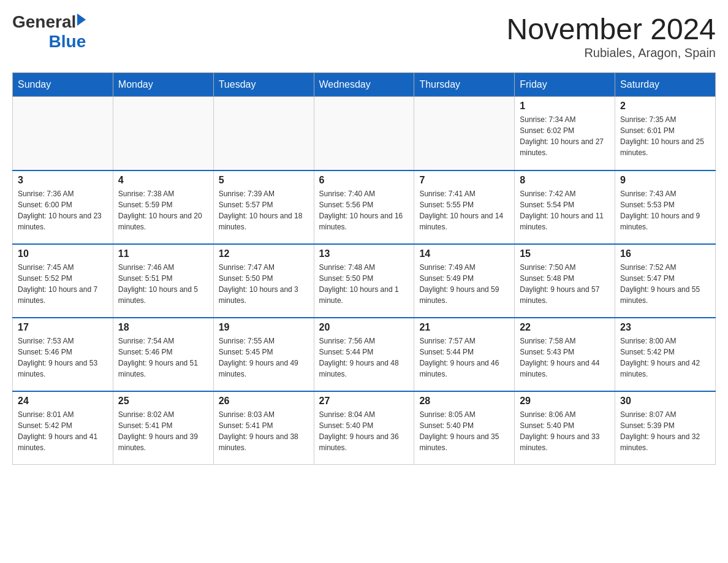 This screenshot has height=563, width=728. Describe the element at coordinates (67, 42) in the screenshot. I see `logo-blue: Blue` at that location.